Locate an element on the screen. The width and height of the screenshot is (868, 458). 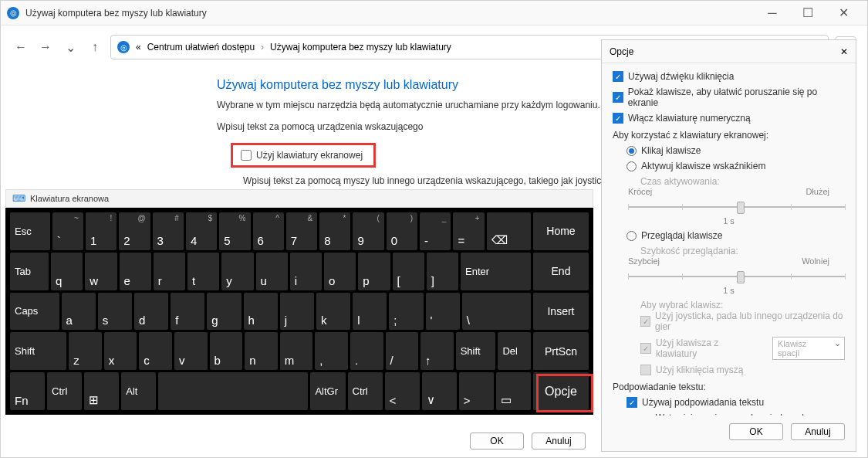
osk-key: f is located at coordinates (187, 312).